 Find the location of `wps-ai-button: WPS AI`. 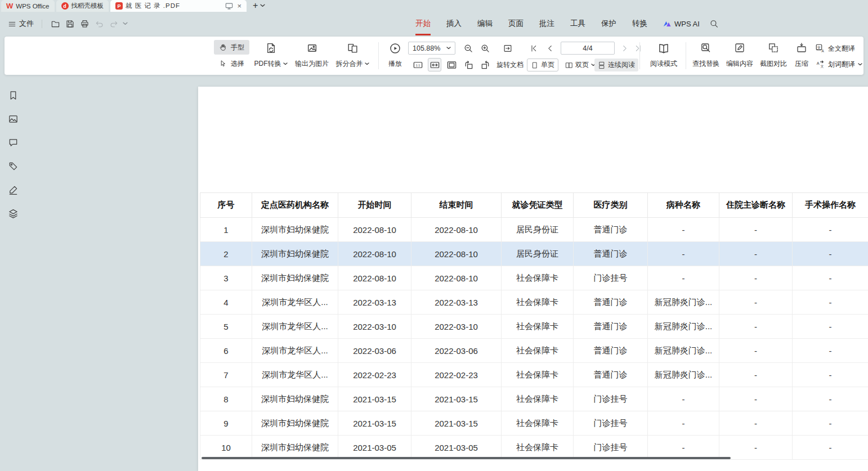

wps-ai-button: WPS AI is located at coordinates (681, 24).